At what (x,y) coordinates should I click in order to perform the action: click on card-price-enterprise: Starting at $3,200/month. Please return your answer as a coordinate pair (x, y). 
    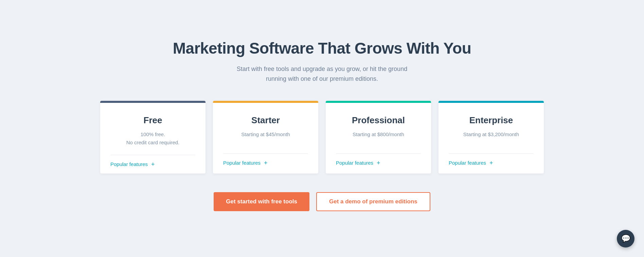
    Looking at the image, I should click on (491, 138).